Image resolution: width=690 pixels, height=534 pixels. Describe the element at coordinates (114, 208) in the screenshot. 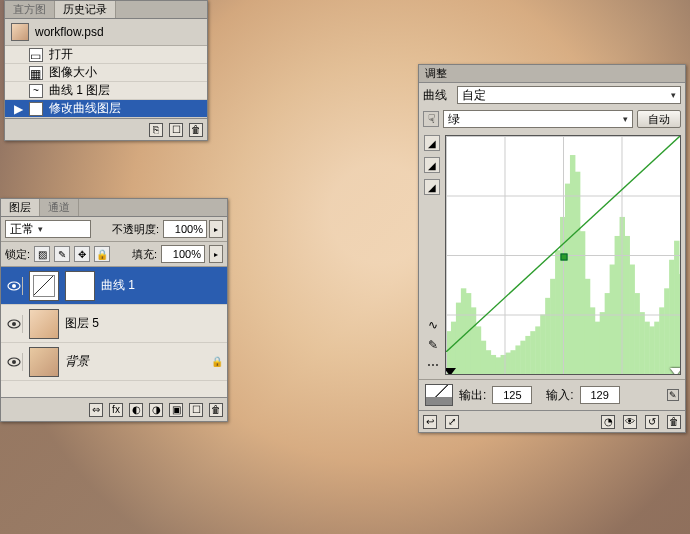

I see `layers-tabbar: 图层 通道` at that location.